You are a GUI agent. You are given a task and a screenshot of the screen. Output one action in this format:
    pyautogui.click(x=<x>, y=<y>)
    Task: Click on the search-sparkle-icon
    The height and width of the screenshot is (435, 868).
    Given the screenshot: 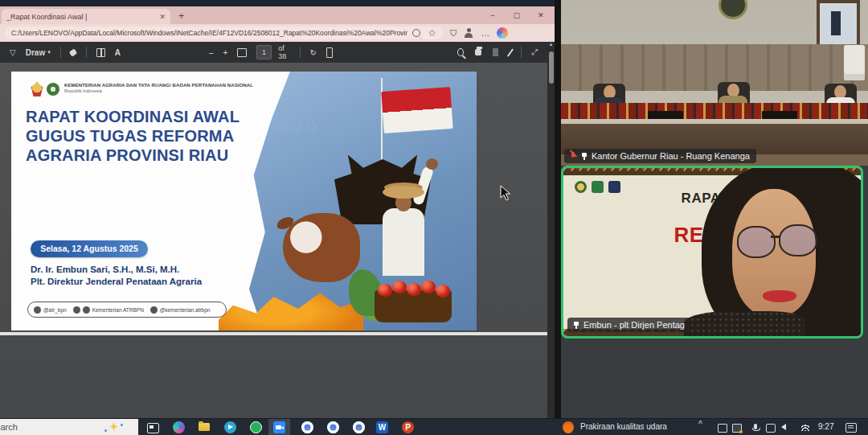 What is the action you would take?
    pyautogui.click(x=114, y=426)
    